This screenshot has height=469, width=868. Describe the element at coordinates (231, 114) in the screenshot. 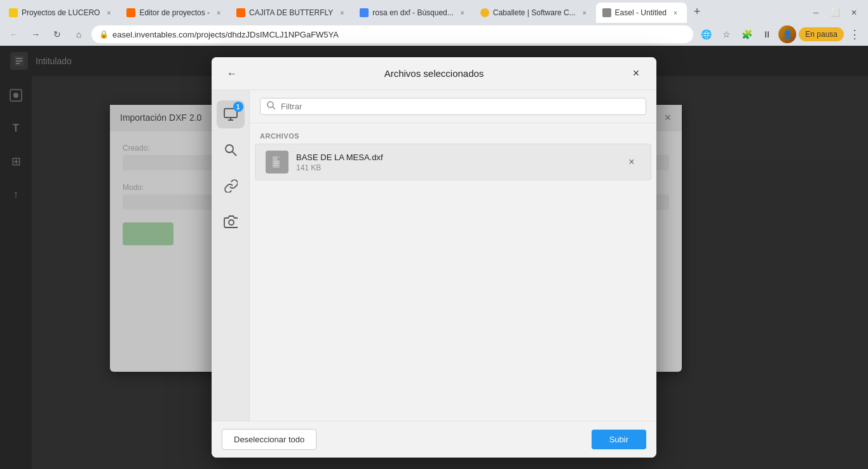

I see `picker-sidebar-files-tab: 1` at that location.